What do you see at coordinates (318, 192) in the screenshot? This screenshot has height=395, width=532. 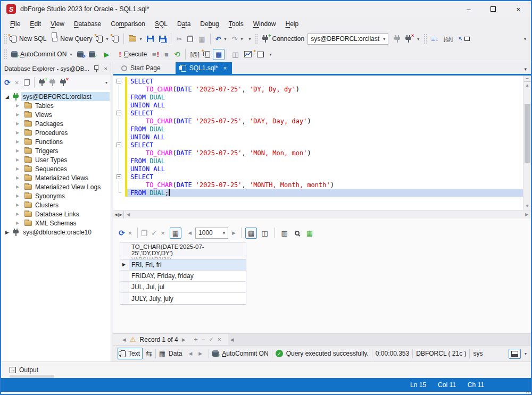 I see `code-line: FROM DUAL;` at bounding box center [318, 192].